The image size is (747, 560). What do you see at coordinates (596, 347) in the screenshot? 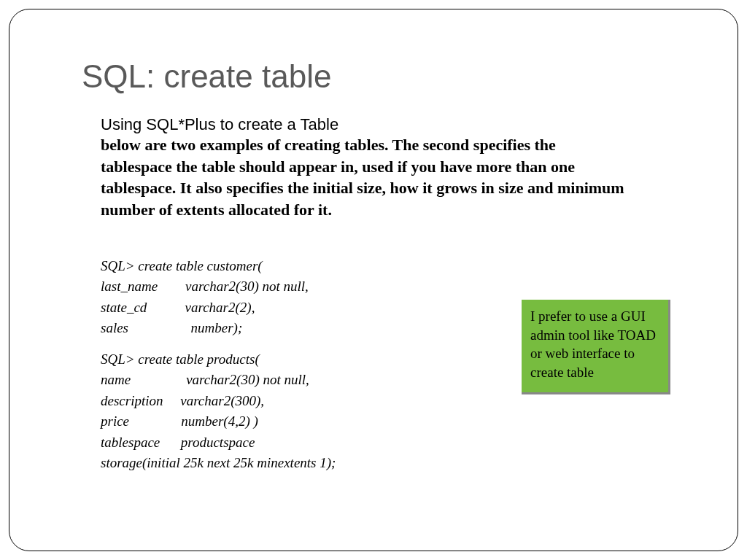
I see `callout-box: I prefer to use a GUI admin tool like TO…` at bounding box center [596, 347].